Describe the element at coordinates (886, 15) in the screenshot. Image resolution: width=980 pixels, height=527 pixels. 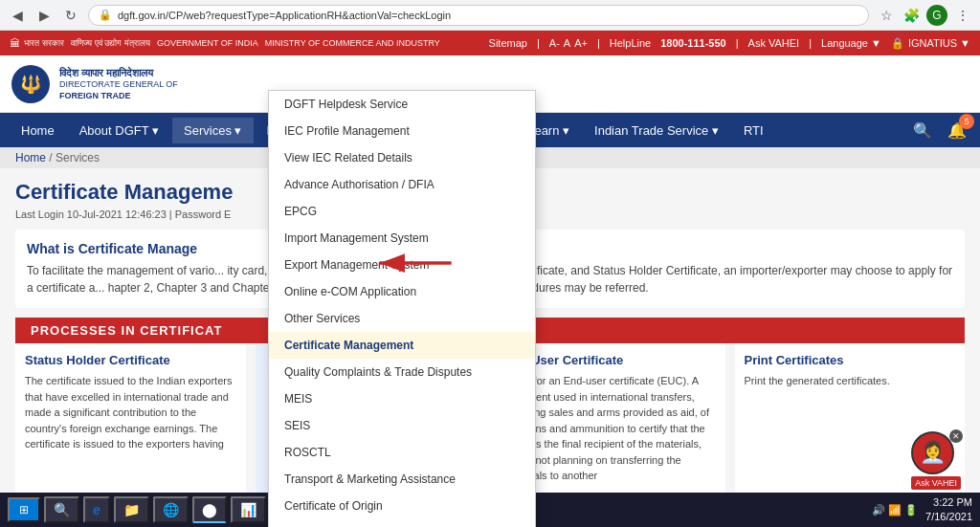
I see `bookmark-icon: ☆` at that location.